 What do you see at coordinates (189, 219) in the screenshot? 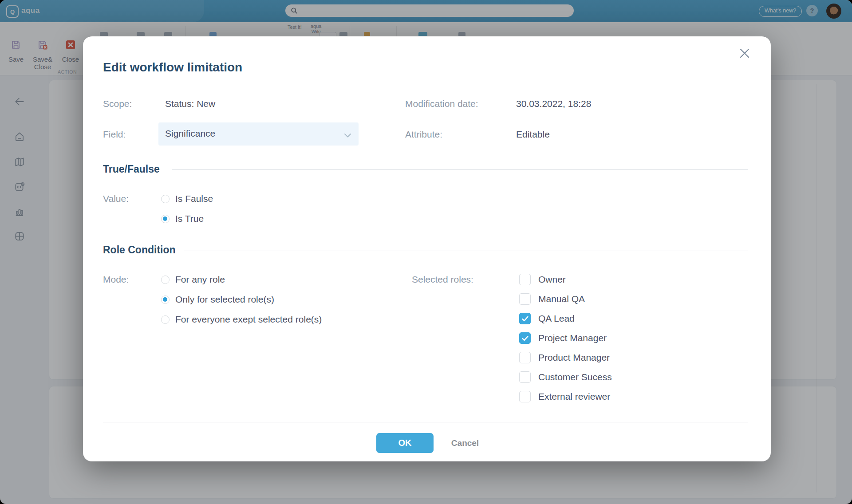
I see `radio-label: Is True` at bounding box center [189, 219].